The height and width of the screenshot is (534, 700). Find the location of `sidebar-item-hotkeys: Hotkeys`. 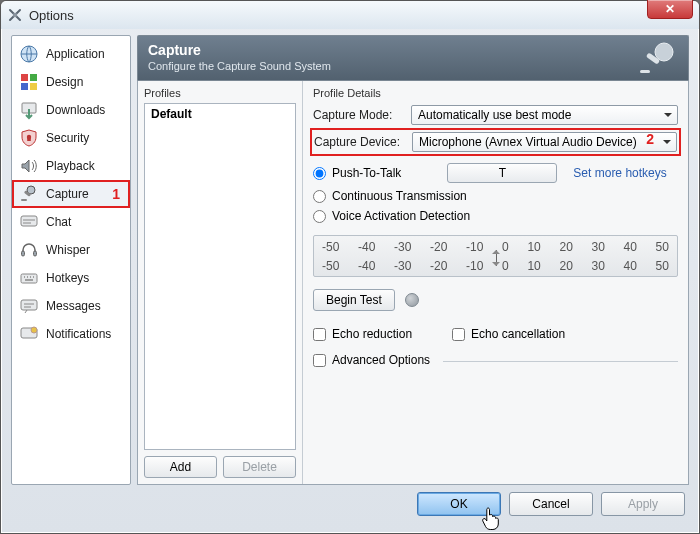

sidebar-item-hotkeys: Hotkeys is located at coordinates (71, 278).